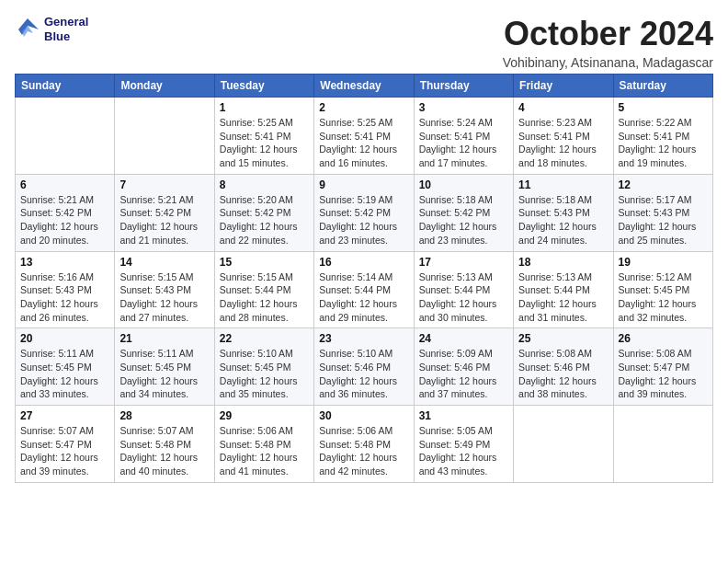 The width and height of the screenshot is (728, 563). Describe the element at coordinates (259, 388) in the screenshot. I see `daylight-text: Daylight: 12 hours and 35 minutes.` at that location.